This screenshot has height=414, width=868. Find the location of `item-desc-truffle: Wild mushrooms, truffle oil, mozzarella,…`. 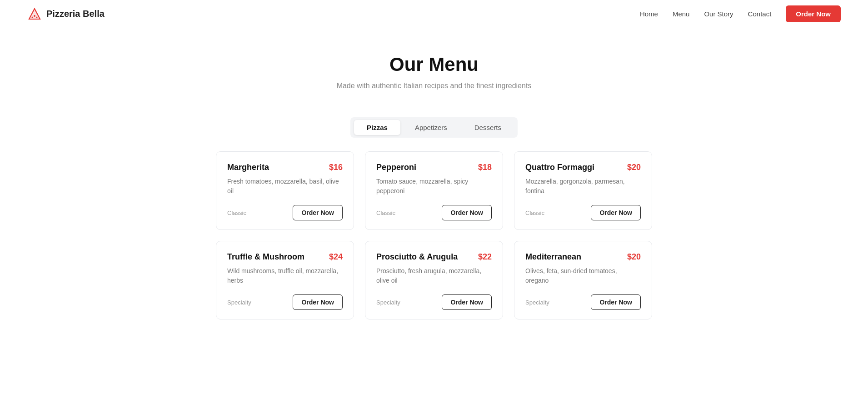

item-desc-truffle: Wild mushrooms, truffle oil, mozzarella,… is located at coordinates (285, 276).